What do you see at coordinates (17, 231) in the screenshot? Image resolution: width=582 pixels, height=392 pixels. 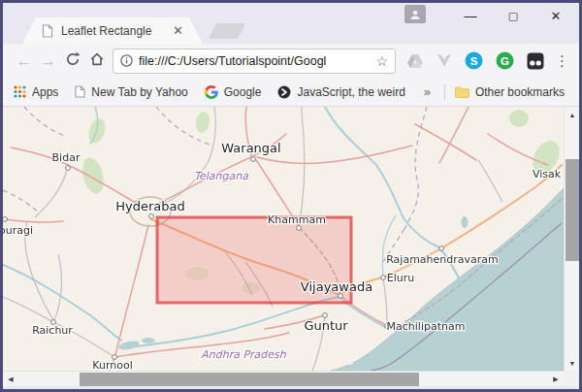 I see `map-label-ouragi: ouragi` at bounding box center [17, 231].